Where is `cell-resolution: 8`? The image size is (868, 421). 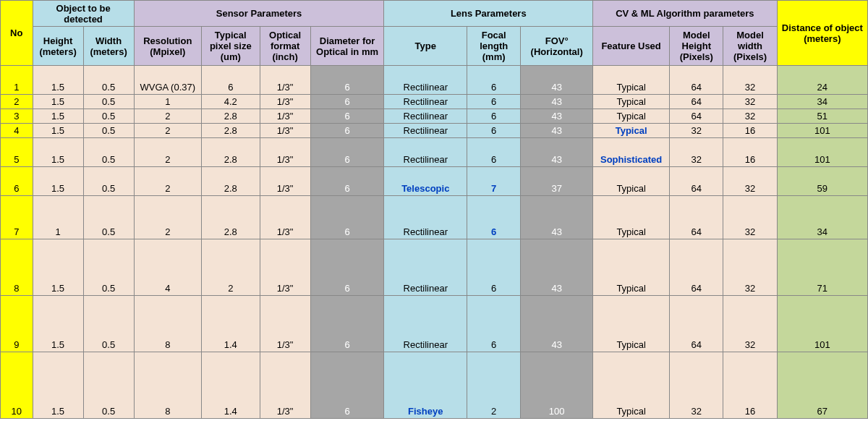 cell-resolution: 8 is located at coordinates (168, 386).